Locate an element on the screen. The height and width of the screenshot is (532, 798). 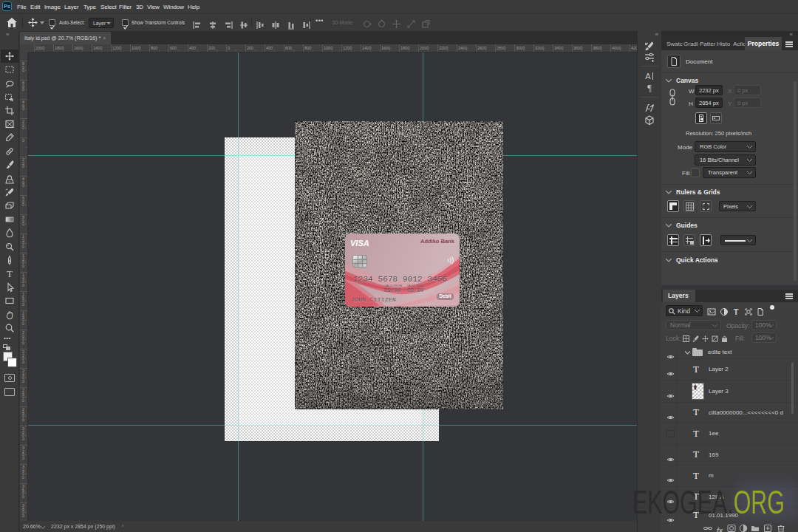
svg-text: A is located at coordinates (648, 76).